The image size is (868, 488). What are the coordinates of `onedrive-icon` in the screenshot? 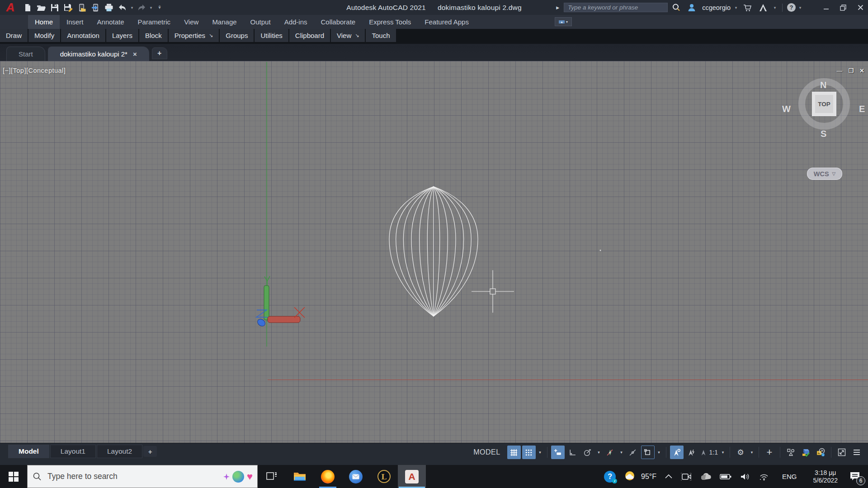 It's located at (706, 476).